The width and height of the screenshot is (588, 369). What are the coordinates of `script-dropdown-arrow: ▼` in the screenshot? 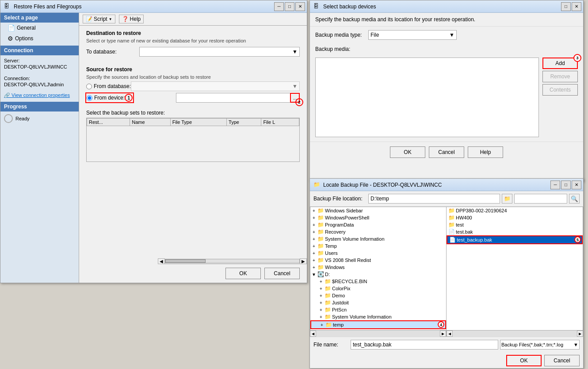 It's located at (111, 19).